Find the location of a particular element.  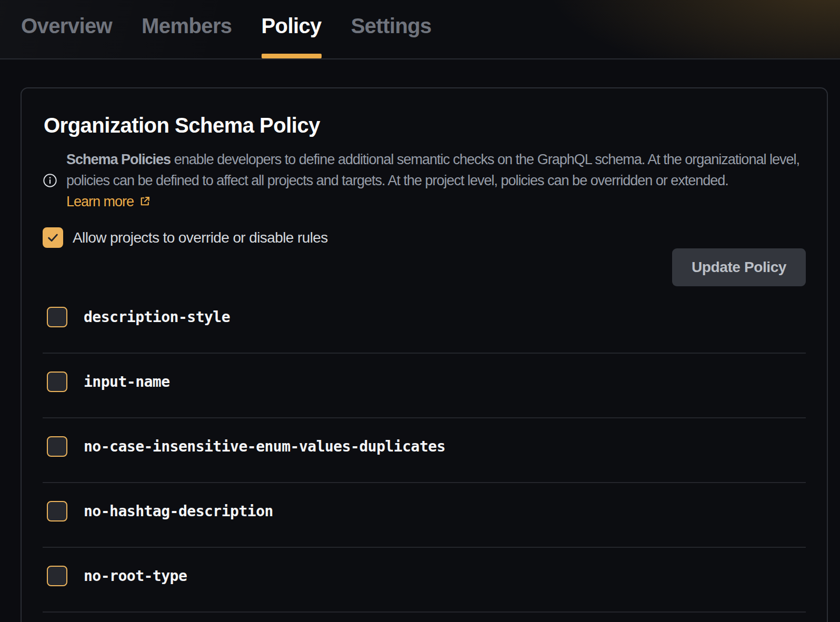

rule-name: description-style is located at coordinates (157, 317).